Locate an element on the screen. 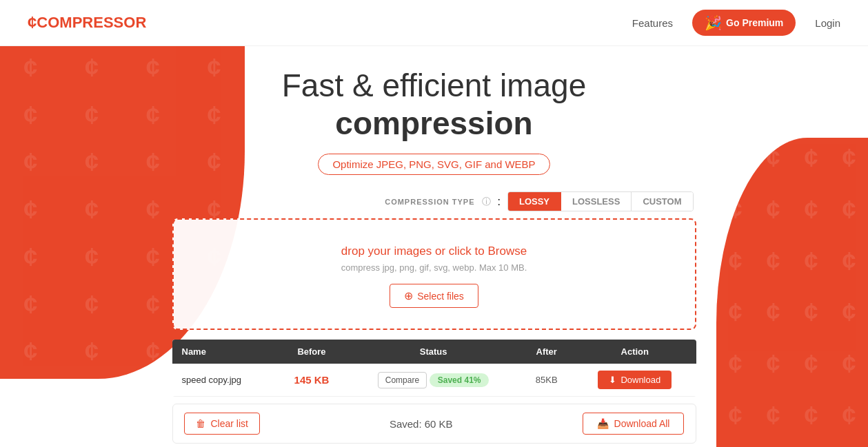  file-name: speed copy.jpg is located at coordinates (212, 380).